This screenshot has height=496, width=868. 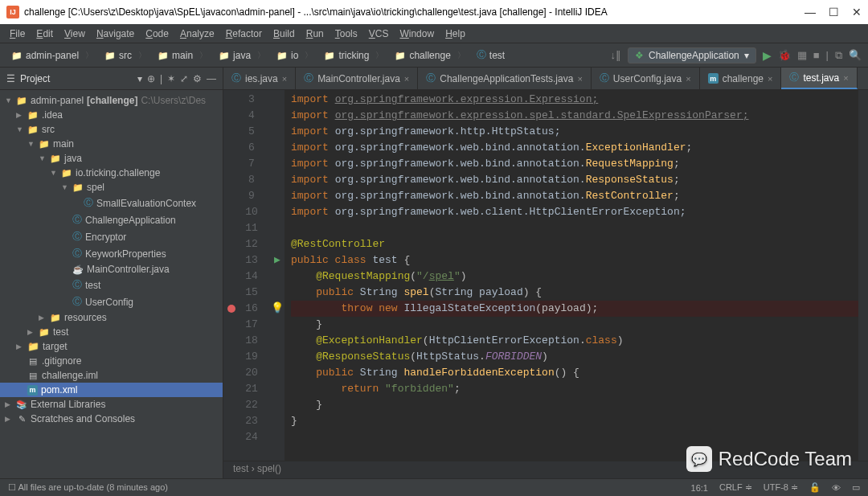 What do you see at coordinates (839, 55) in the screenshot?
I see `project-structure-button: ⧉` at bounding box center [839, 55].